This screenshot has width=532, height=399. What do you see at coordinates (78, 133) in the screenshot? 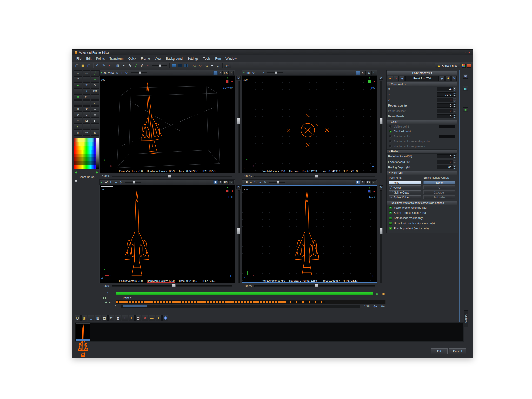
I see `blank-frame-tool-icon: ▯` at bounding box center [78, 133].